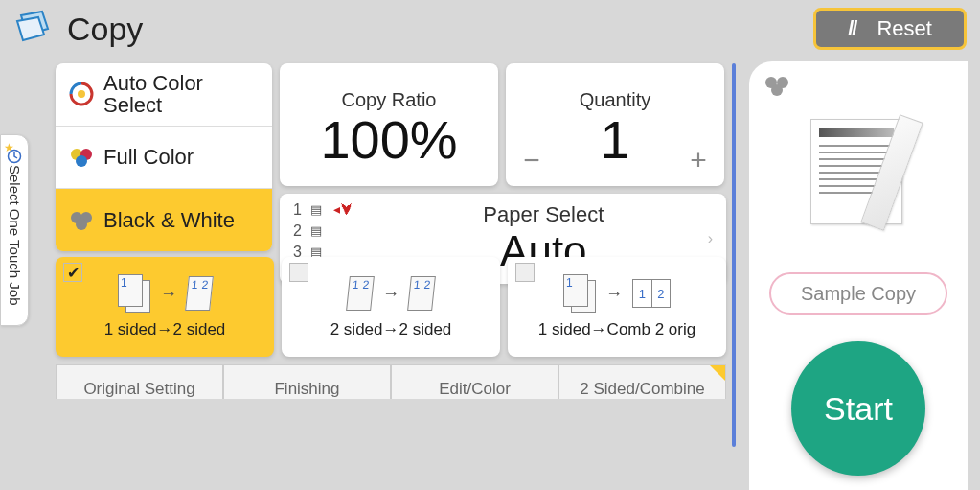 This screenshot has height=490, width=980. What do you see at coordinates (642, 389) in the screenshot?
I see `tab-label: 2 Sided/Combine` at bounding box center [642, 389].